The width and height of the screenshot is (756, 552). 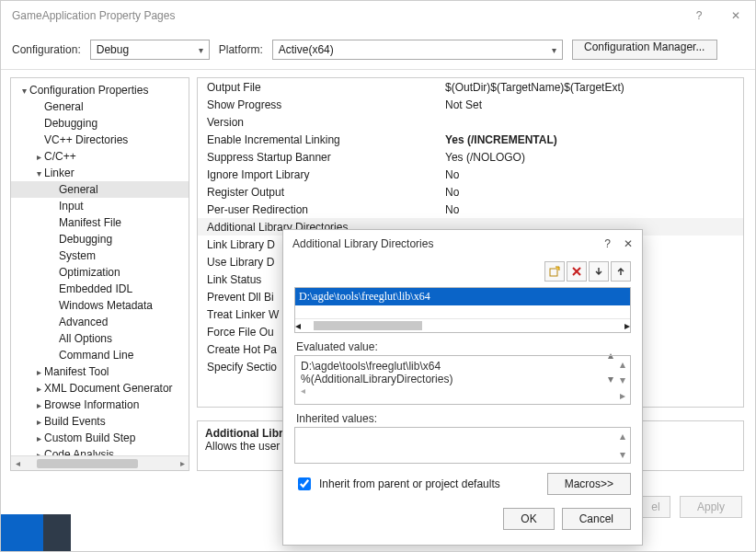 What do you see at coordinates (72, 206) in the screenshot?
I see `tree-node-label: Input` at bounding box center [72, 206].